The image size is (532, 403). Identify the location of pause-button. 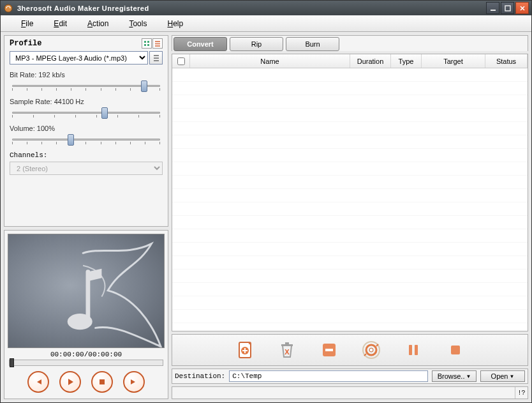
(413, 350).